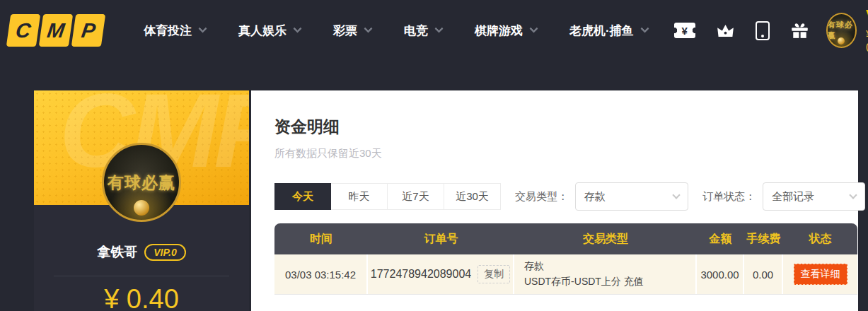 This screenshot has width=868, height=311. What do you see at coordinates (321, 274) in the screenshot?
I see `cell-time: 03/03 03:15:42` at bounding box center [321, 274].